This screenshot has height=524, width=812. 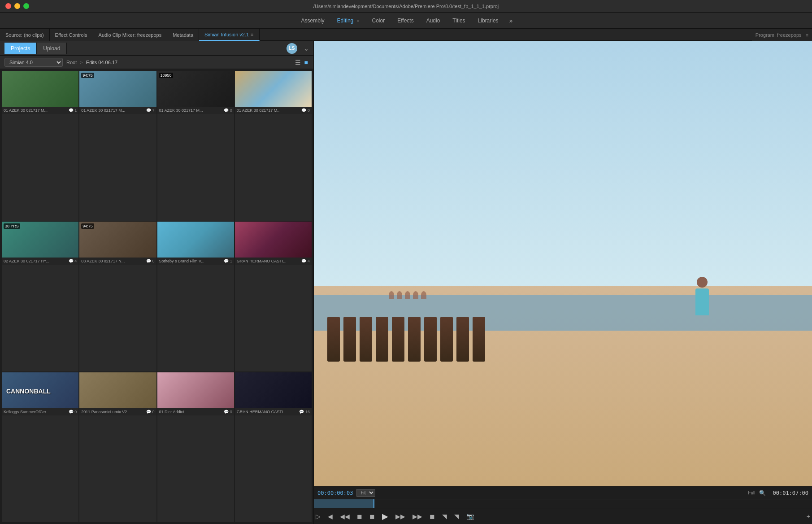 What do you see at coordinates (470, 516) in the screenshot?
I see `camera-button: 📷` at bounding box center [470, 516].